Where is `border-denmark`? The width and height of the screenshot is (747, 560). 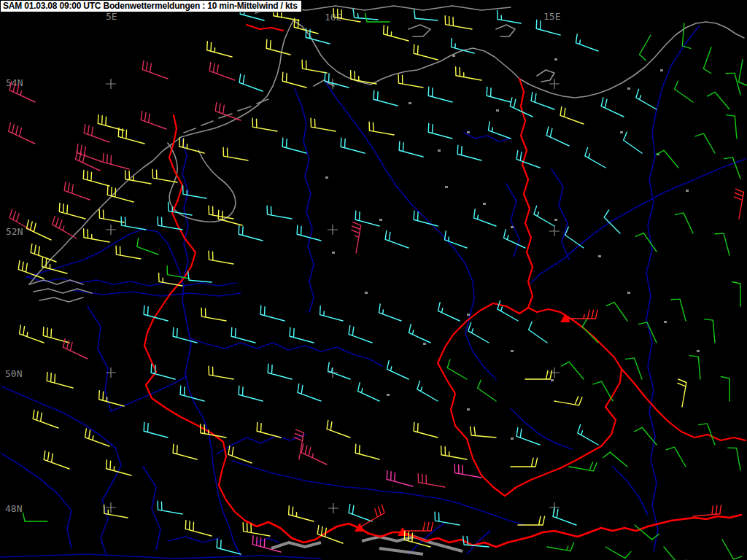
border-denmark is located at coordinates (265, 28).